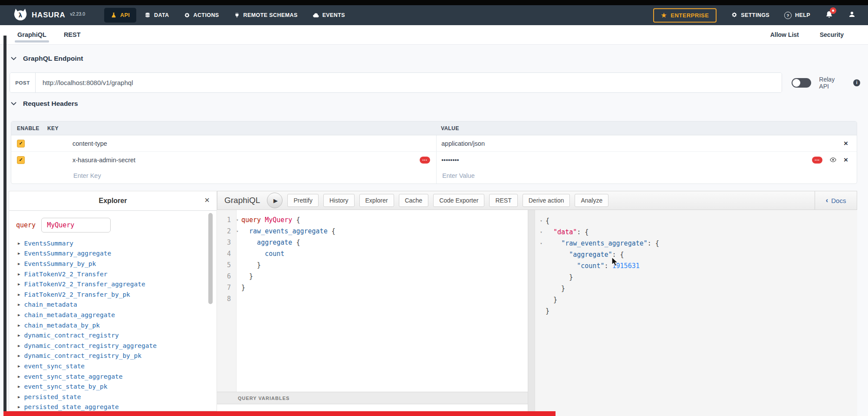 The image size is (868, 416). I want to click on close-icon: ×, so click(207, 200).